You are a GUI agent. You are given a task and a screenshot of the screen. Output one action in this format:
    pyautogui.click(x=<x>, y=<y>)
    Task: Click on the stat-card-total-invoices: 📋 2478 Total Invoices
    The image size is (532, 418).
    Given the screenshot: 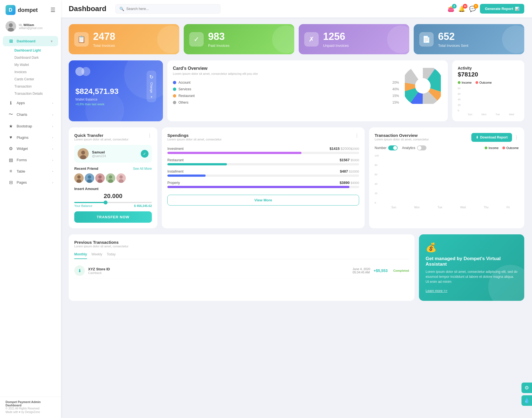 What is the action you would take?
    pyautogui.click(x=124, y=39)
    